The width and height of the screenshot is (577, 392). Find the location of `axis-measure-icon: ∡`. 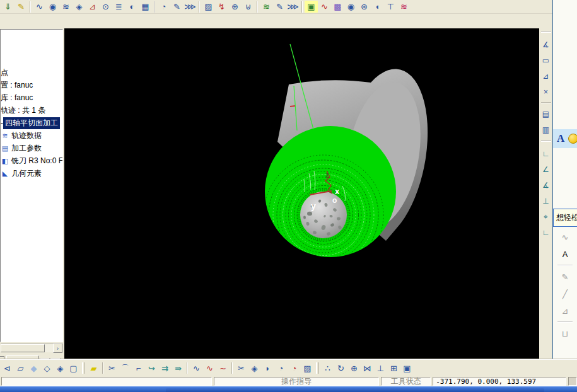

axis-measure-icon: ∡ is located at coordinates (546, 185).